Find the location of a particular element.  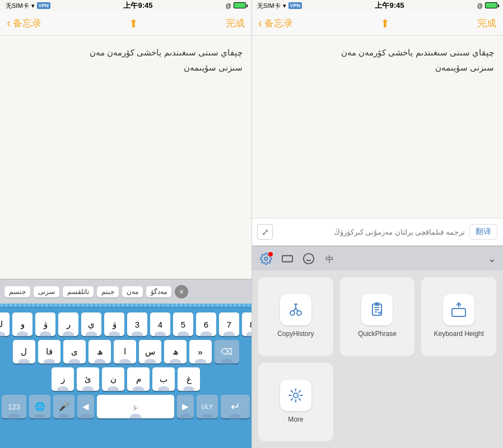

key-a: ا is located at coordinates (125, 352).